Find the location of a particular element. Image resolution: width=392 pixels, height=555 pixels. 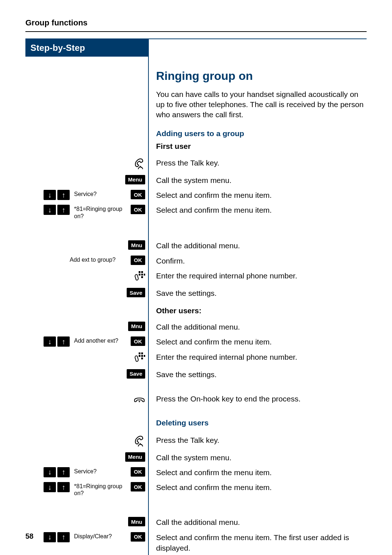

intro-paragraph: You can have calls to your handset signa… is located at coordinates (261, 105).